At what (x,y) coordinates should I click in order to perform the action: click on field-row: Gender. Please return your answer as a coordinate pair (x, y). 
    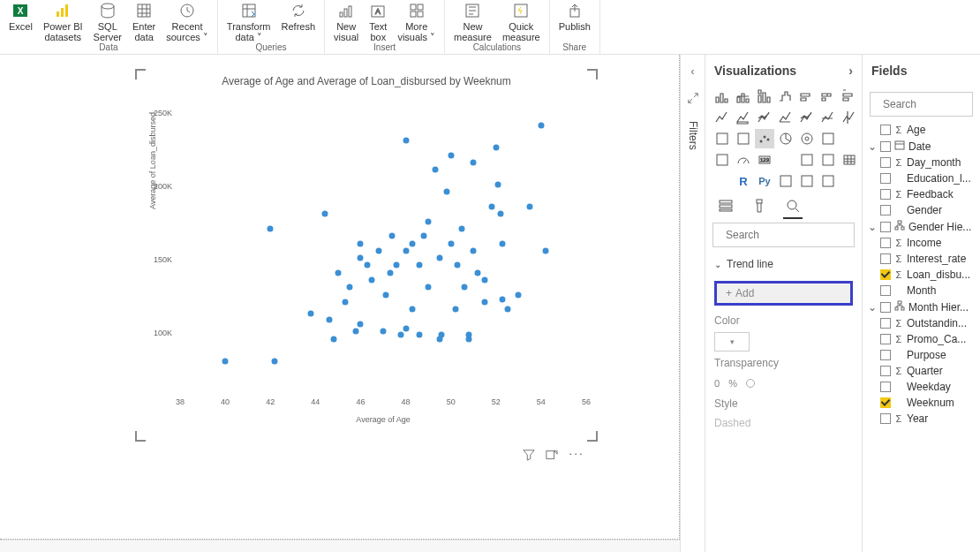
    Looking at the image, I should click on (922, 210).